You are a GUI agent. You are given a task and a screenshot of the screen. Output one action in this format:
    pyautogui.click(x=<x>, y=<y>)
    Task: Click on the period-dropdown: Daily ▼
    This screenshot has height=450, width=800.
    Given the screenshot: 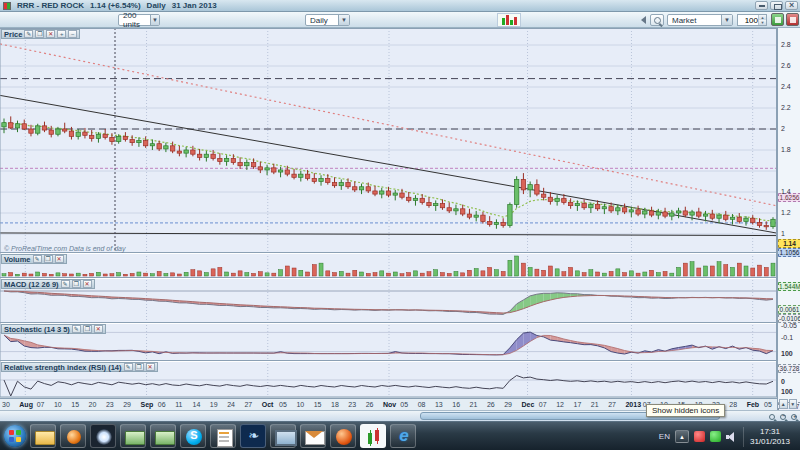 What is the action you would take?
    pyautogui.click(x=328, y=20)
    